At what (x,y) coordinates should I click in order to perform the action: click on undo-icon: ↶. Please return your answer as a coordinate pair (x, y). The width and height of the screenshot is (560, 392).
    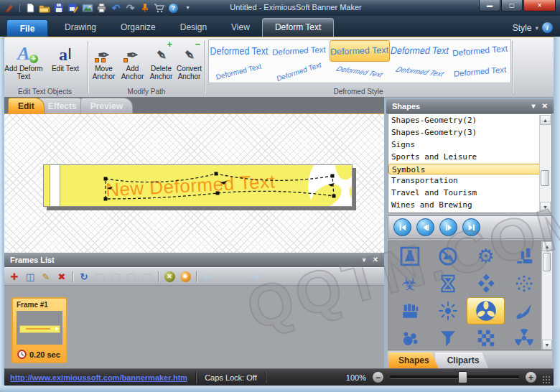
    Looking at the image, I should click on (116, 8).